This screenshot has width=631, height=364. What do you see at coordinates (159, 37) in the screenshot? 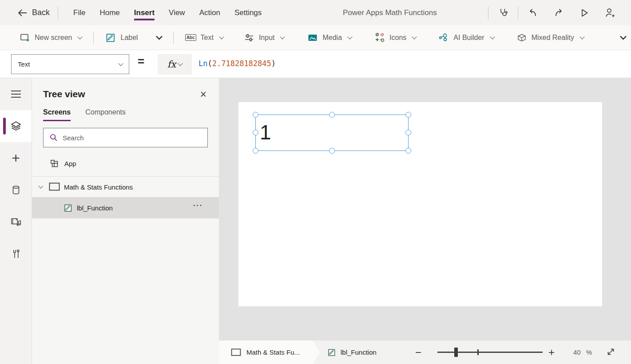
I see `more-controls-chevron-icon` at bounding box center [159, 37].